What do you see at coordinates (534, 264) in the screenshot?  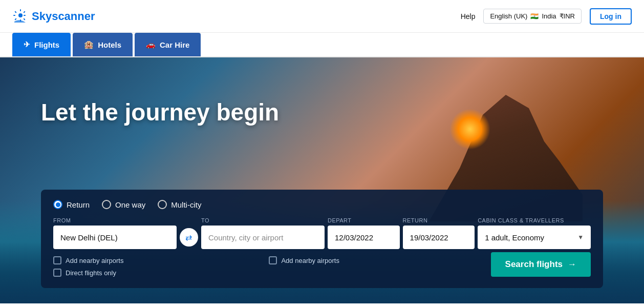 I see `search-flights-label: Search flights` at bounding box center [534, 264].